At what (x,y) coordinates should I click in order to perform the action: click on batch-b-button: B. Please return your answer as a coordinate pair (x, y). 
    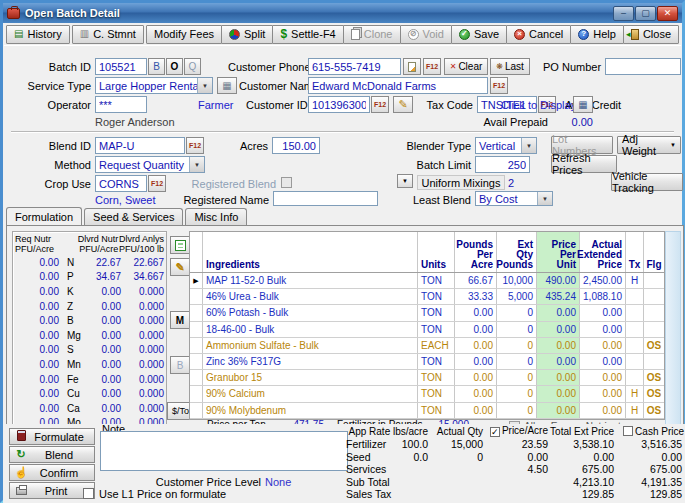
    Looking at the image, I should click on (156, 66).